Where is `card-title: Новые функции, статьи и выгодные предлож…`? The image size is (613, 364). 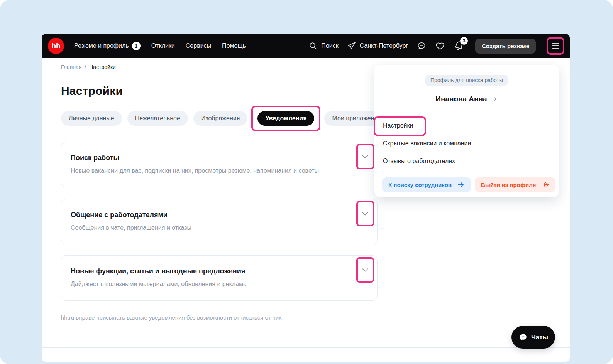 card-title: Новые функции, статьи и выгодные предлож… is located at coordinates (210, 271).